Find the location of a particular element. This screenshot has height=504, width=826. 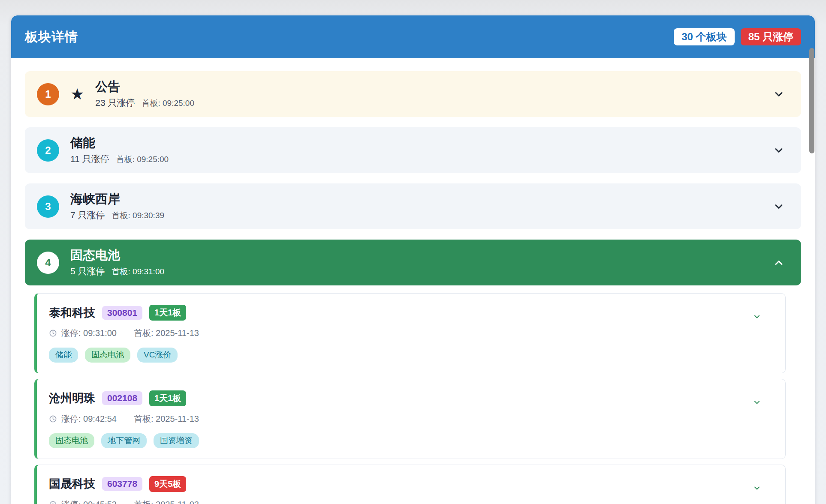

page-title: 板块详情 is located at coordinates (51, 37).